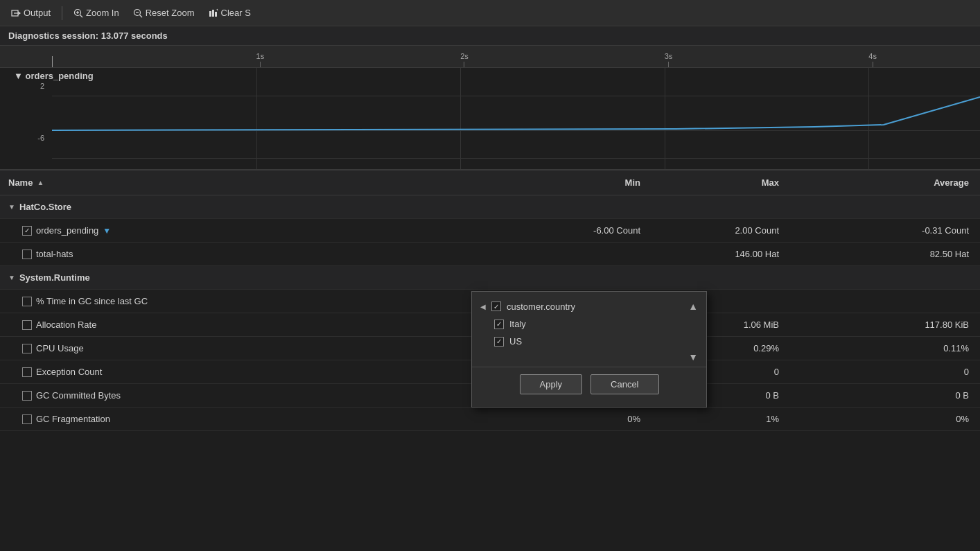  What do you see at coordinates (16, 13) in the screenshot?
I see `output-icon` at bounding box center [16, 13].